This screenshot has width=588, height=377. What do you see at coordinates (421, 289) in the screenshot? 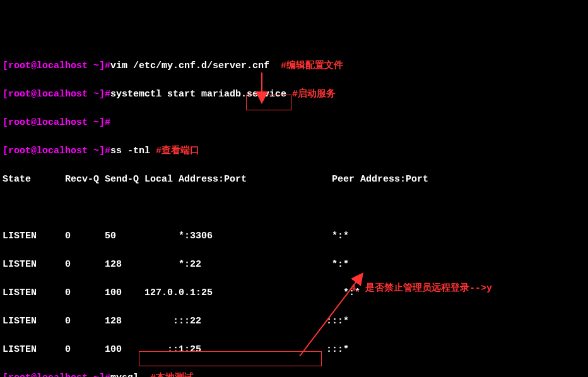
I see `note-4: 4、是否禁止管理员远程登录-->y` at bounding box center [421, 289].